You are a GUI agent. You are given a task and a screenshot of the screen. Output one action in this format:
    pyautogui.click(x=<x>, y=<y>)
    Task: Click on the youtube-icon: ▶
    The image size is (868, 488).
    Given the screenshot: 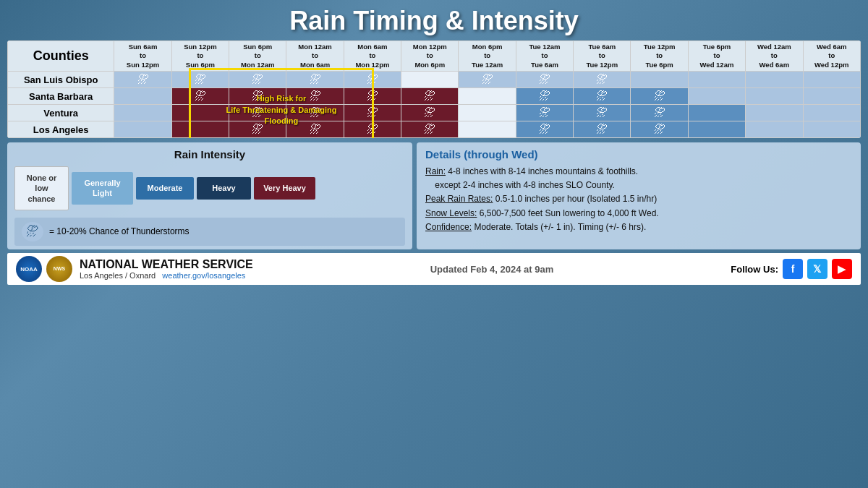 What is the action you would take?
    pyautogui.click(x=842, y=269)
    